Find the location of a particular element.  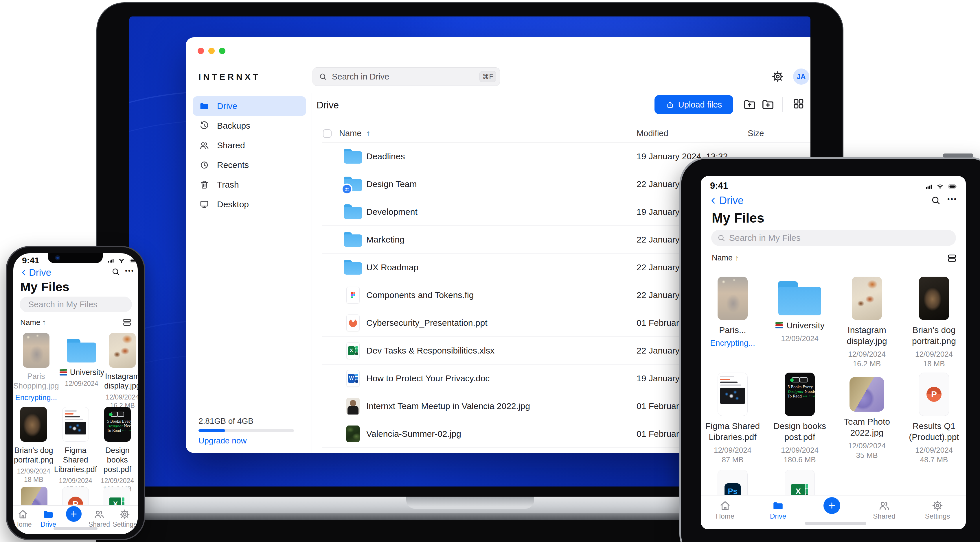

grid-item-results-ppt: P Results Q1 (Product).ppt 12/09/2024 48… is located at coordinates (933, 418).